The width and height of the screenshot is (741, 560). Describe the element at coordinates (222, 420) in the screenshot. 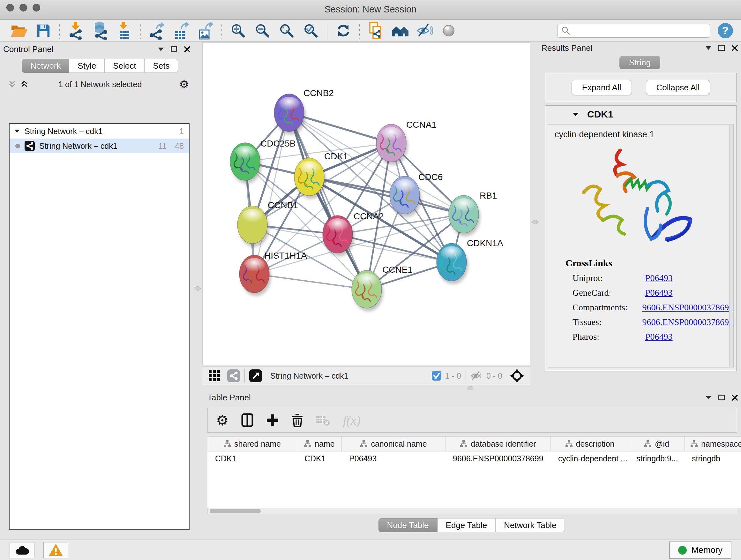

I see `table-options-gear-button: ⚙` at that location.